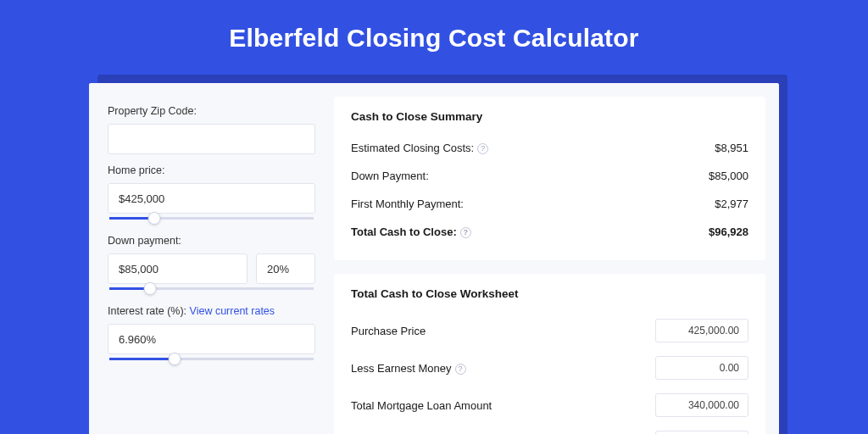 This screenshot has width=868, height=434. What do you see at coordinates (212, 241) in the screenshot?
I see `down-payment-label: Down payment:` at bounding box center [212, 241].